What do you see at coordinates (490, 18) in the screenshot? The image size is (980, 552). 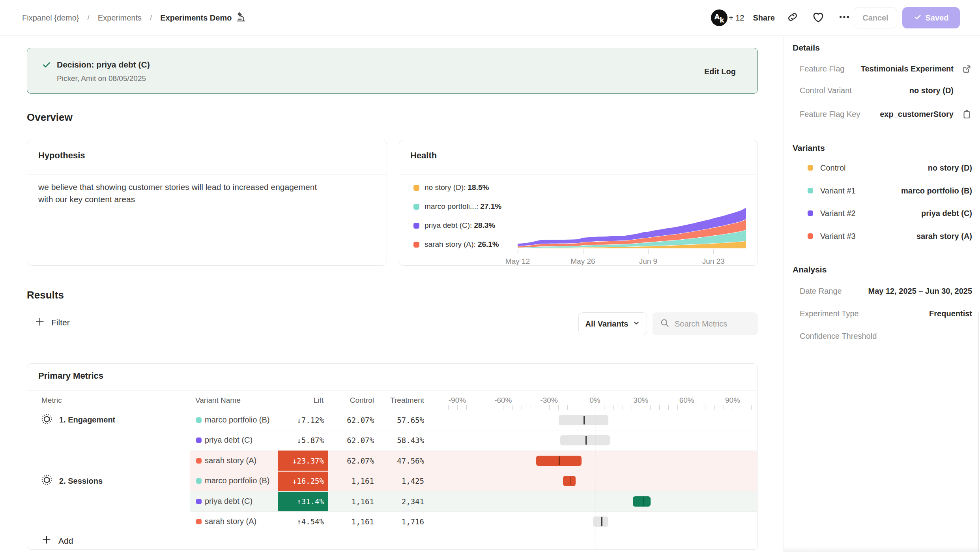 I see `top-bar: Fixpanel {demo} / Experiments / Experime…` at bounding box center [490, 18].